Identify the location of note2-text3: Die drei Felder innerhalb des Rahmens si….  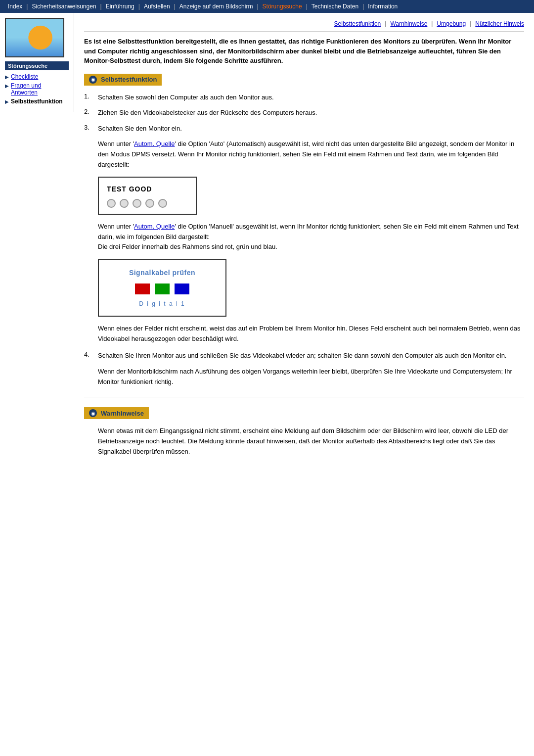
(188, 246).